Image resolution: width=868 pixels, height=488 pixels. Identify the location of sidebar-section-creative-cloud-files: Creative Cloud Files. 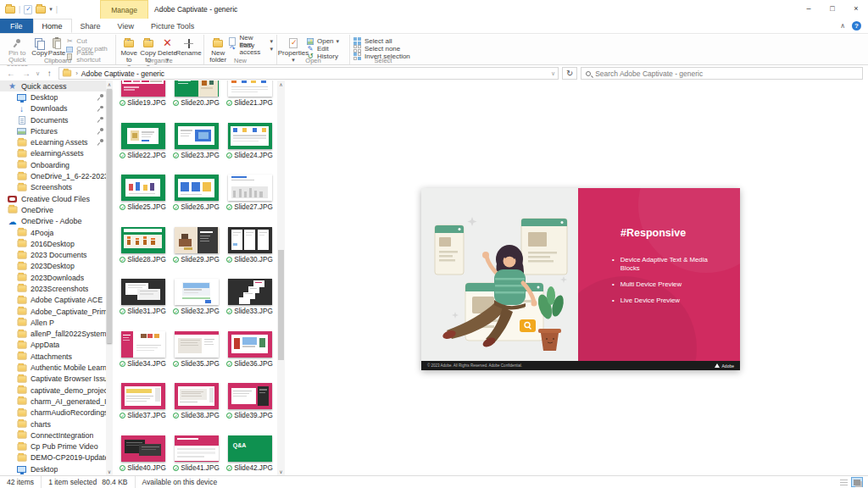
(53, 198).